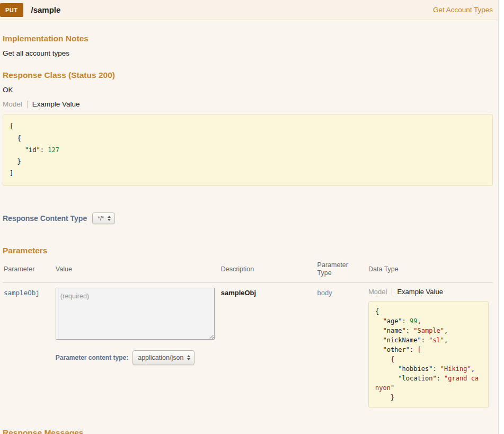 The height and width of the screenshot is (434, 504). Describe the element at coordinates (92, 358) in the screenshot. I see `parameter-content-type-label: Parameter content type:` at that location.